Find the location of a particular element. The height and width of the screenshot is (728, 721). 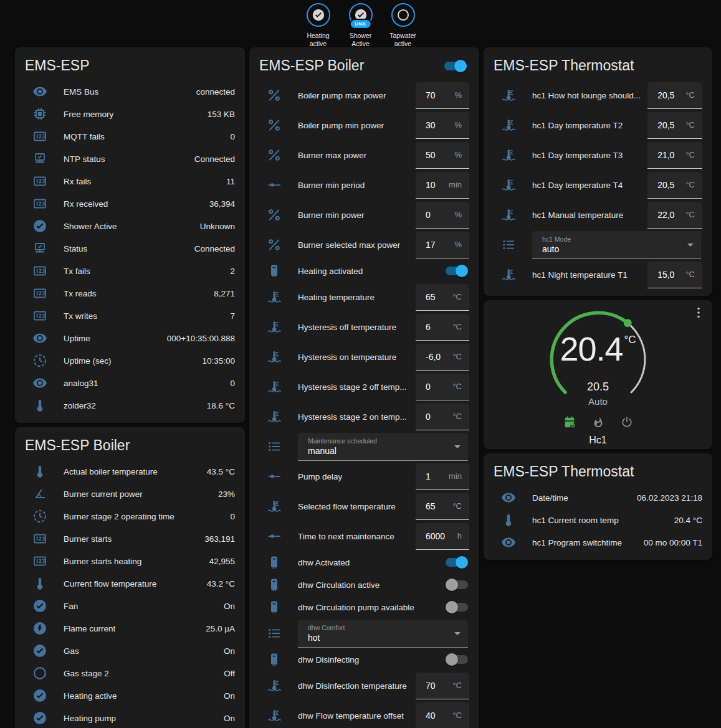

row-status: StatusConnected is located at coordinates (130, 248).